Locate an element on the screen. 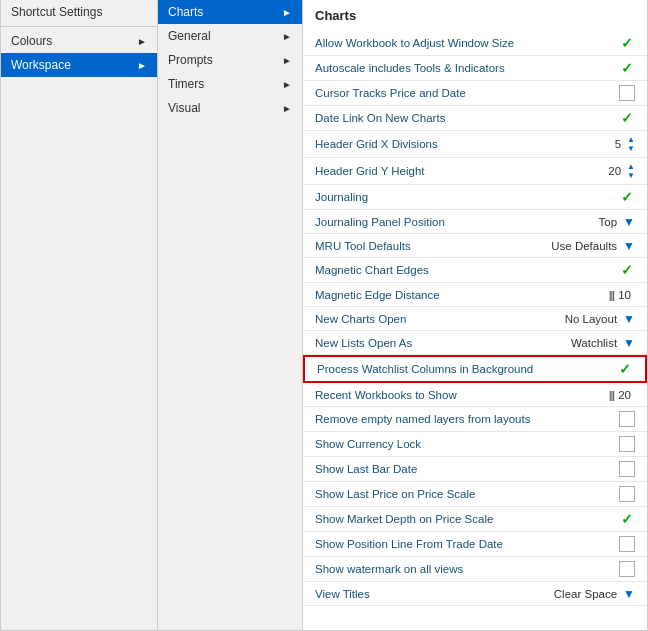 This screenshot has width=648, height=631. setting-label: Show Market Depth on Price Scale is located at coordinates (467, 519).